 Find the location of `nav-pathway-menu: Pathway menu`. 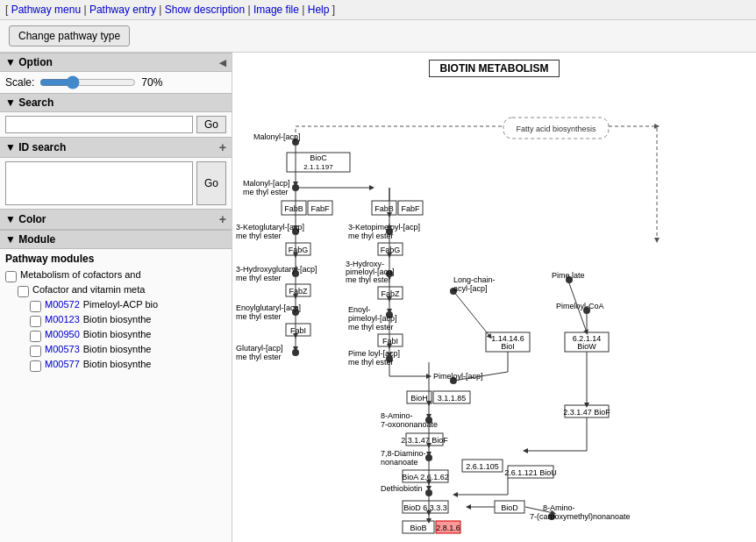

nav-pathway-menu: Pathway menu is located at coordinates (46, 10).